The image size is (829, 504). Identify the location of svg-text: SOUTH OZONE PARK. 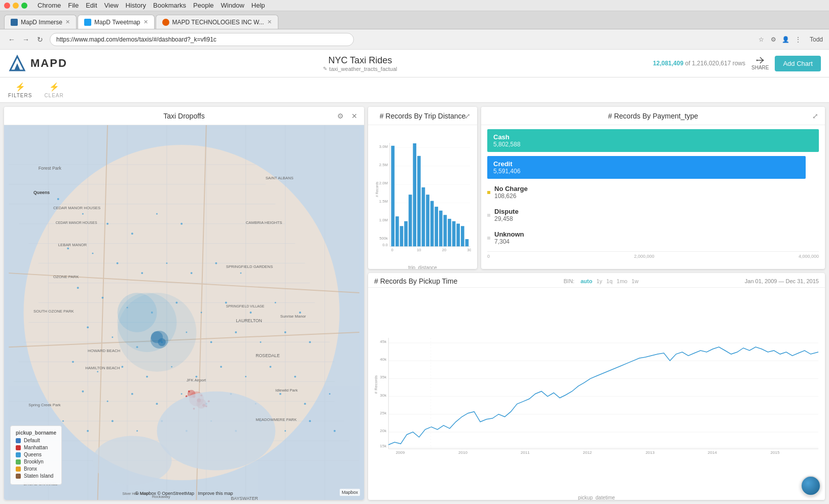
(54, 311).